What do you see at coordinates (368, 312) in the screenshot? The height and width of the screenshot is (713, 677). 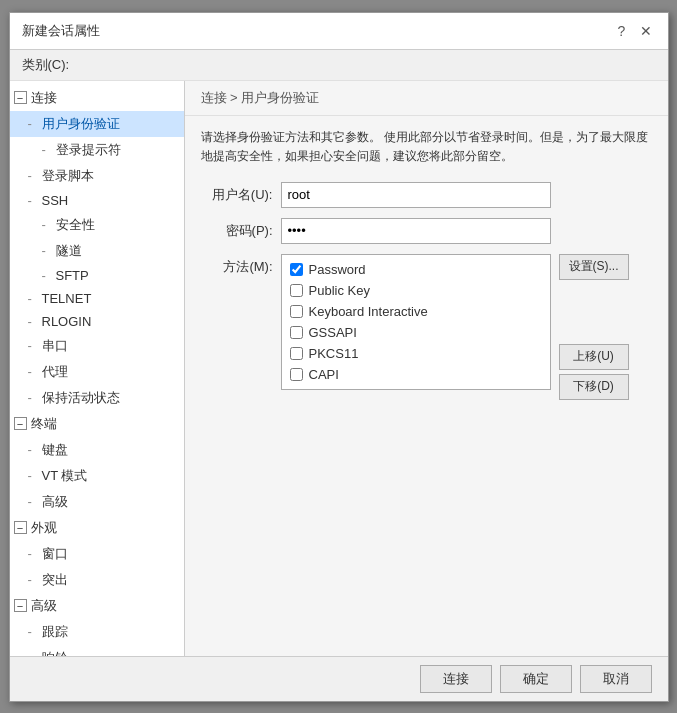 I see `method-label-keyboard: Keyboard Interactive` at bounding box center [368, 312].